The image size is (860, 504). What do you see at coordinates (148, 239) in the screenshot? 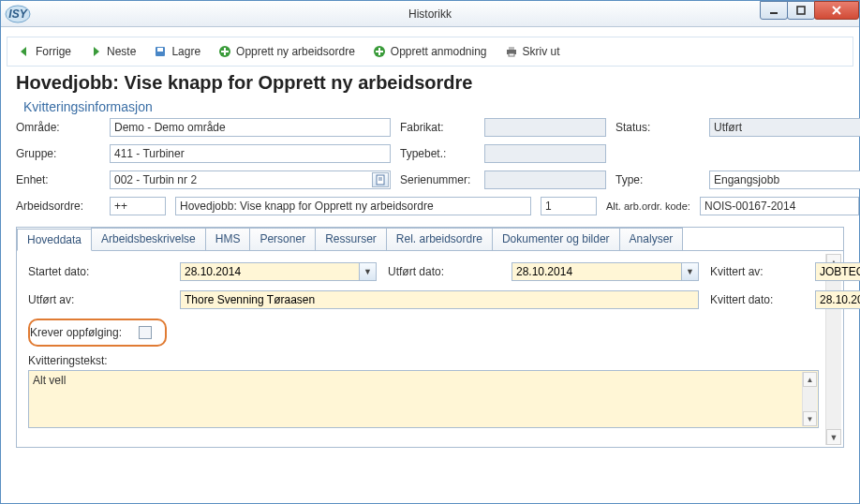
I see `tab-arbeidsbeskrivelse: Arbeidsbeskrivelse` at bounding box center [148, 239].